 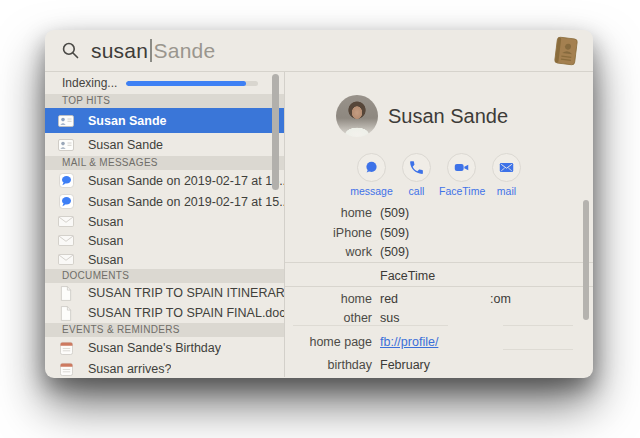 I want to click on avatar, so click(x=357, y=116).